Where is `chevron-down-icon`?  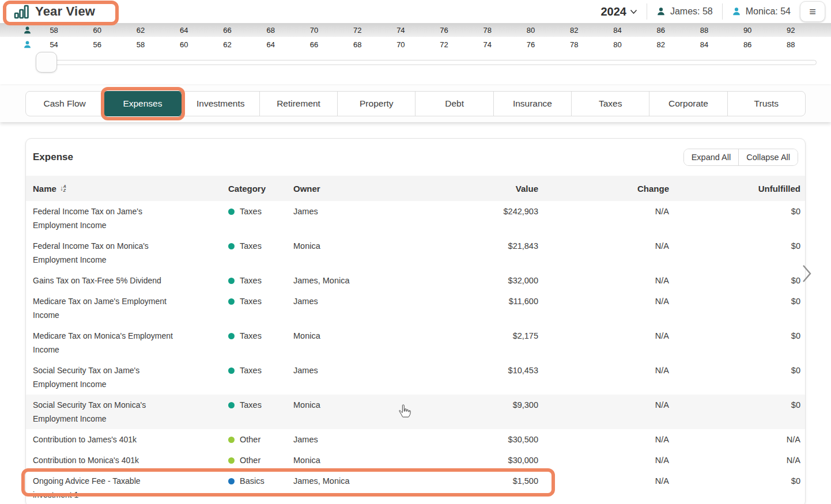
chevron-down-icon is located at coordinates (634, 12).